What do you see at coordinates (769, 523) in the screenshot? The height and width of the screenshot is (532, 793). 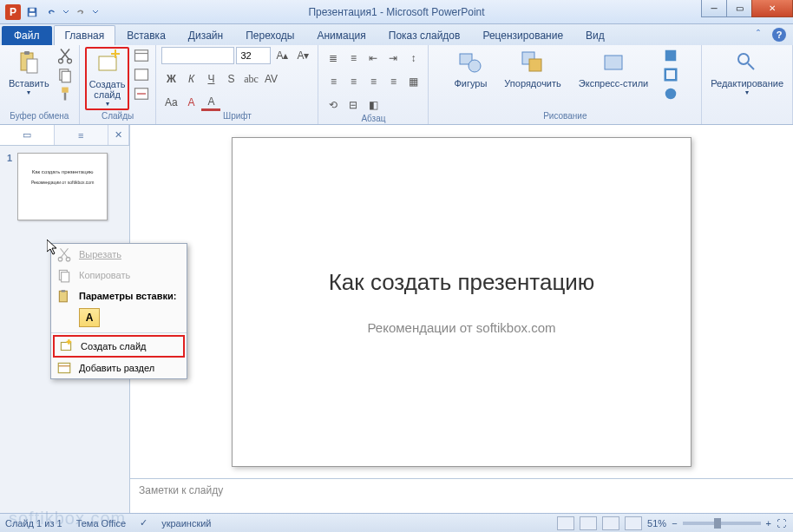 I see `zoom-in-icon: +` at bounding box center [769, 523].